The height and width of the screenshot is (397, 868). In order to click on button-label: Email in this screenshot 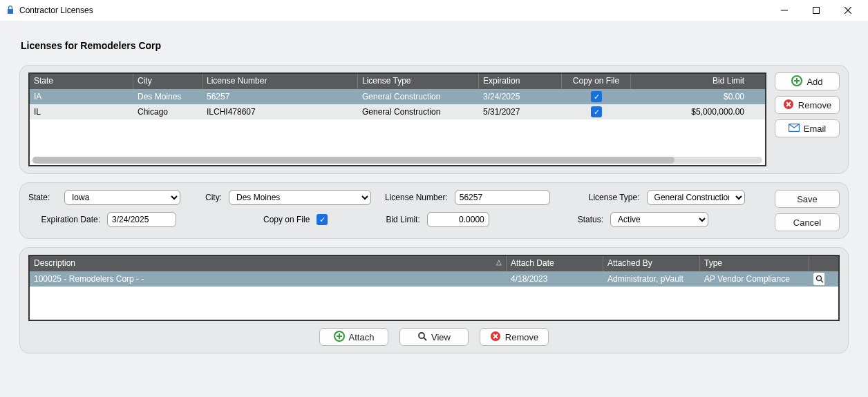, I will do `click(815, 128)`.